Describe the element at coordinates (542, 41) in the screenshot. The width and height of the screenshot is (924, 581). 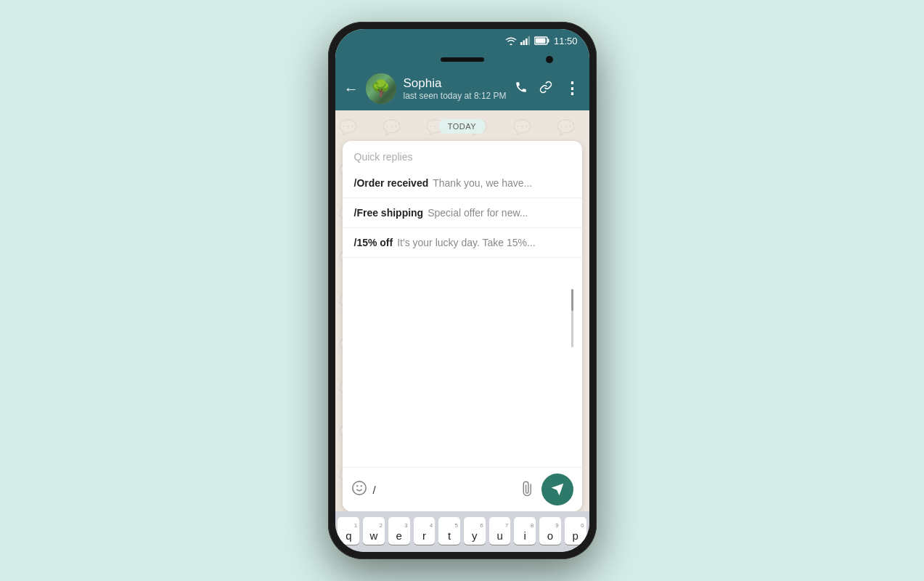
I see `battery-icon` at that location.